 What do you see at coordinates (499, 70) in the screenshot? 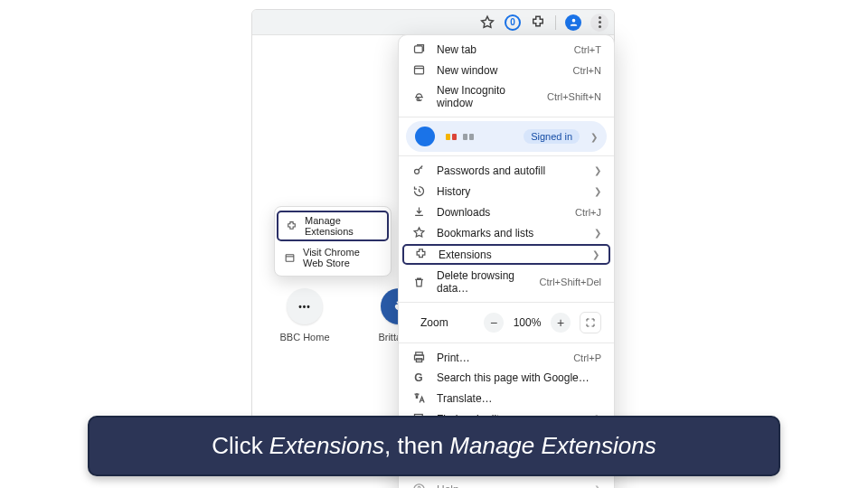
I see `menu-item-label: New window` at bounding box center [499, 70].